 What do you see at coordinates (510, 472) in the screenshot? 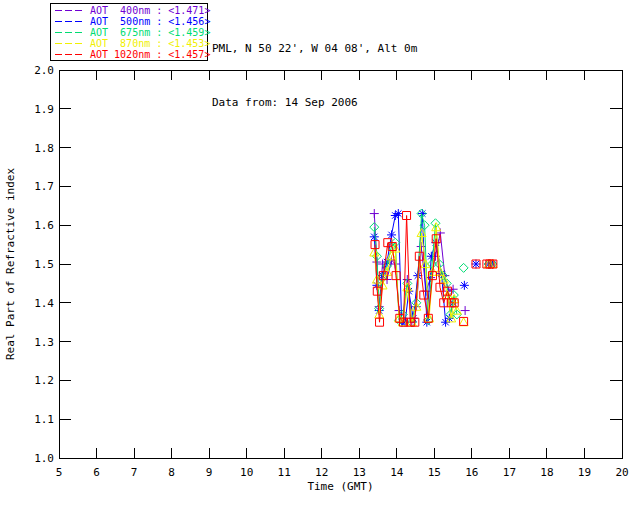
I see `x-tick-label: 17` at bounding box center [510, 472].